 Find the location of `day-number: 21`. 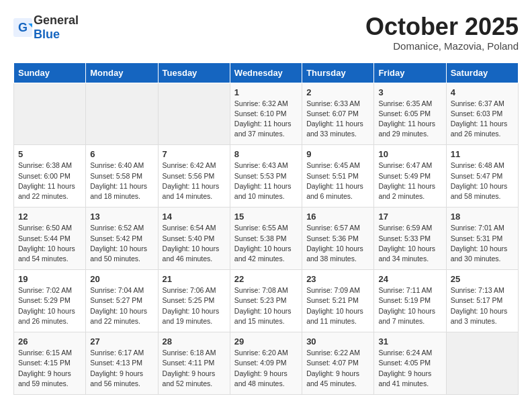

day-number: 21 is located at coordinates (194, 279).